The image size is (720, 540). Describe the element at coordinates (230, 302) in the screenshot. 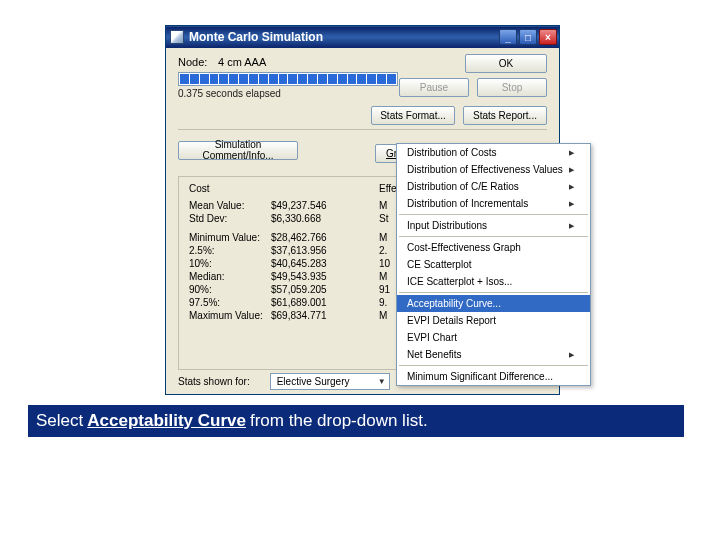

I see `stat-key: 97.5%:` at that location.